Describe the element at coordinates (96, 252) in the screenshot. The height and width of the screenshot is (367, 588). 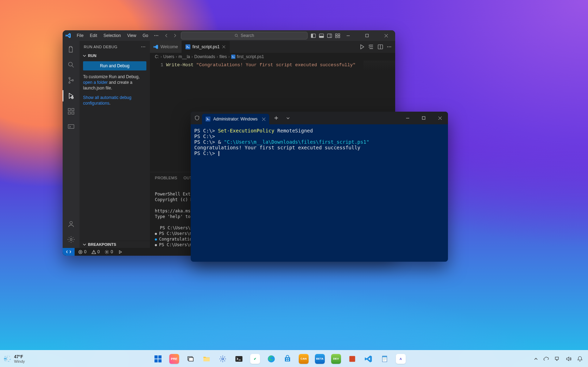
I see `status-warnings: 0` at that location.